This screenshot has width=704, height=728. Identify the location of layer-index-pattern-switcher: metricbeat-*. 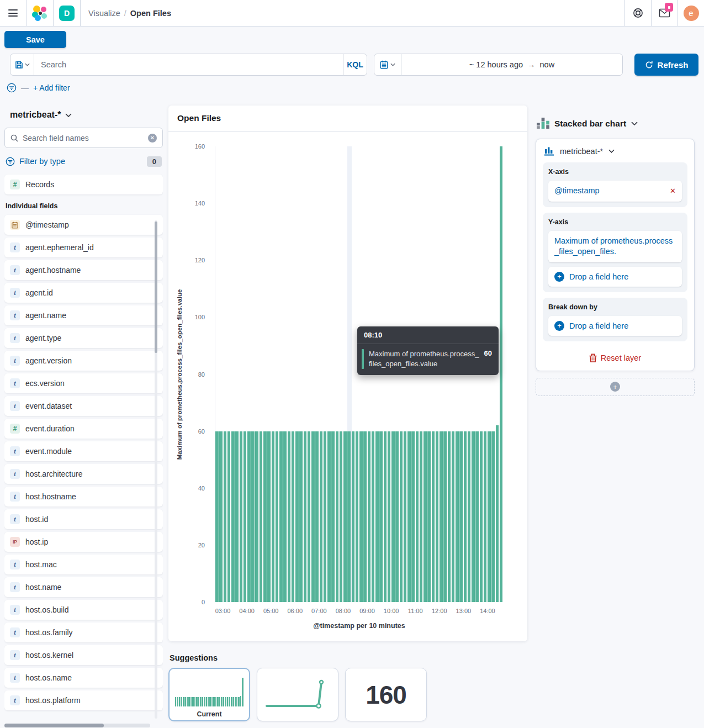
(616, 151).